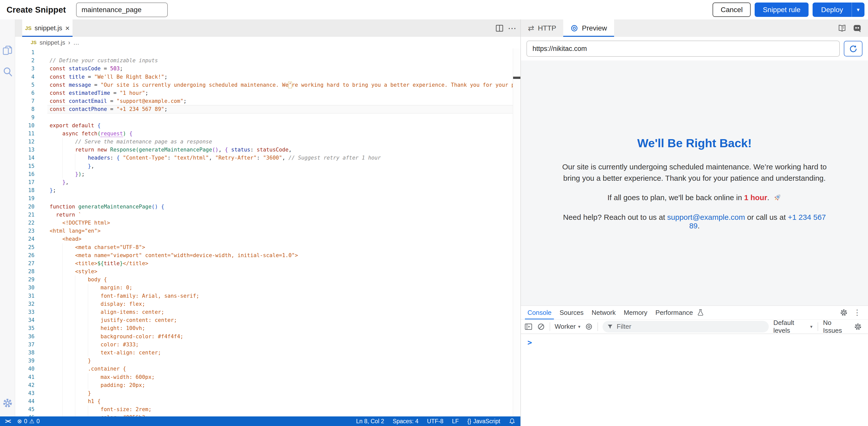 This screenshot has height=426, width=868. I want to click on code-line-text: color: #0056b3;, so click(99, 415).